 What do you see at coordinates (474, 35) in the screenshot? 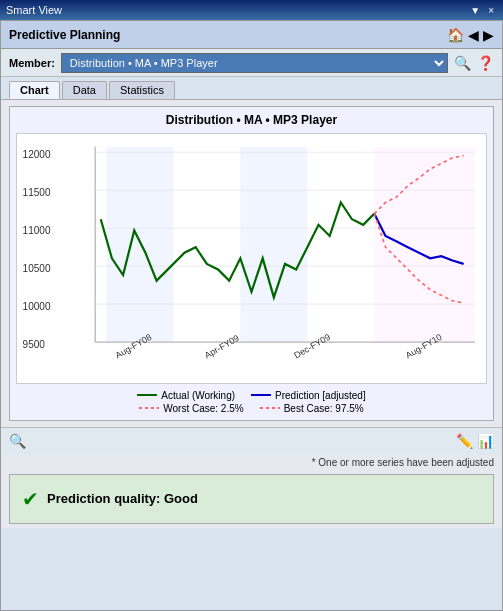
I see `back-icon: ◀` at bounding box center [474, 35].